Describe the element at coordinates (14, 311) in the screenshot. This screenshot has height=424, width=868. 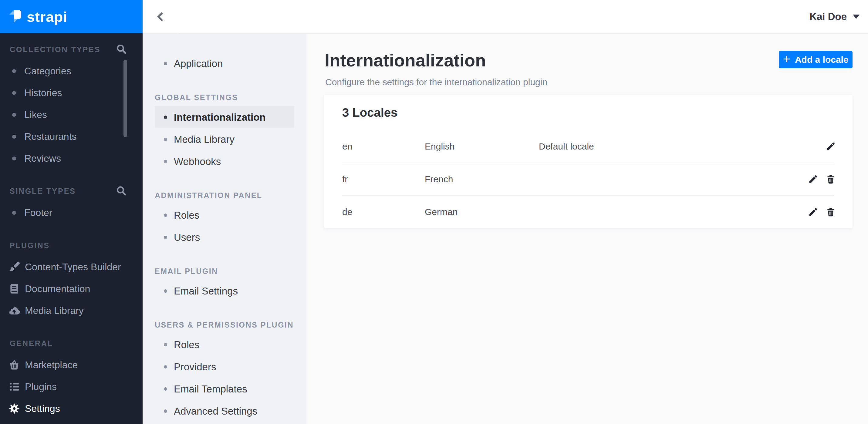
I see `cloud-upload-icon` at that location.